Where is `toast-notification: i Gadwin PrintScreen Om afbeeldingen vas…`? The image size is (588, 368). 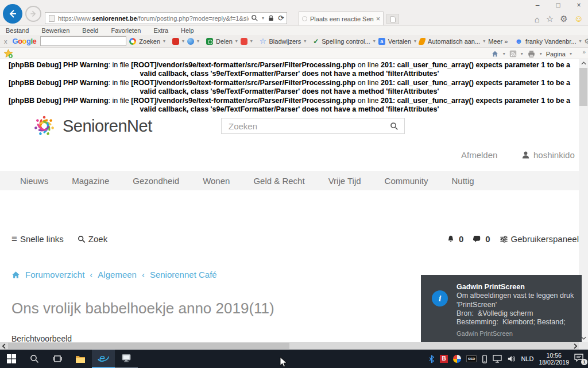
toast-notification: i Gadwin PrintScreen Om afbeeldingen vas… is located at coordinates (501, 308).